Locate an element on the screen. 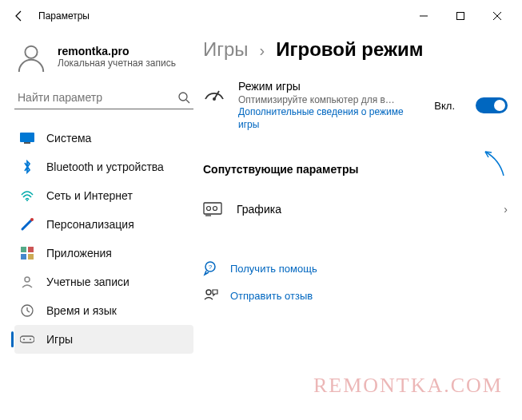 The width and height of the screenshot is (522, 420). nav-system: Система is located at coordinates (104, 138).